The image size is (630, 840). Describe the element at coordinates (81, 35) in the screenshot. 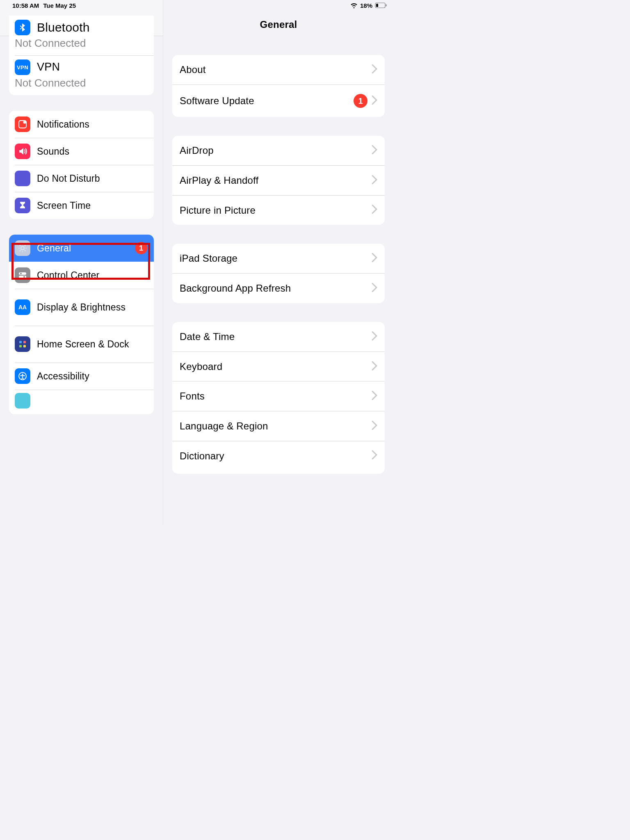

I see `sidebar-item-bluetooth: Bluetooth Not Connected` at that location.